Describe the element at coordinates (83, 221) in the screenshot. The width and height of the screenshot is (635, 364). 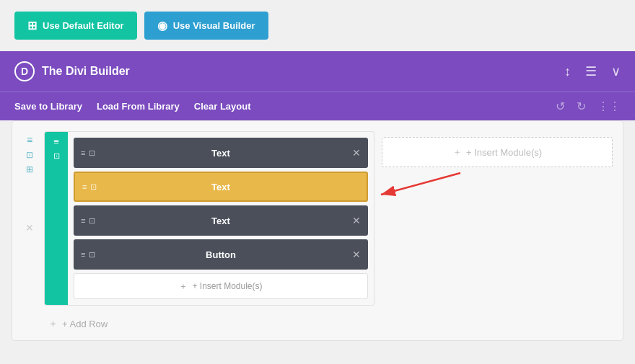
I see `drag-icon-3: ≡` at that location.